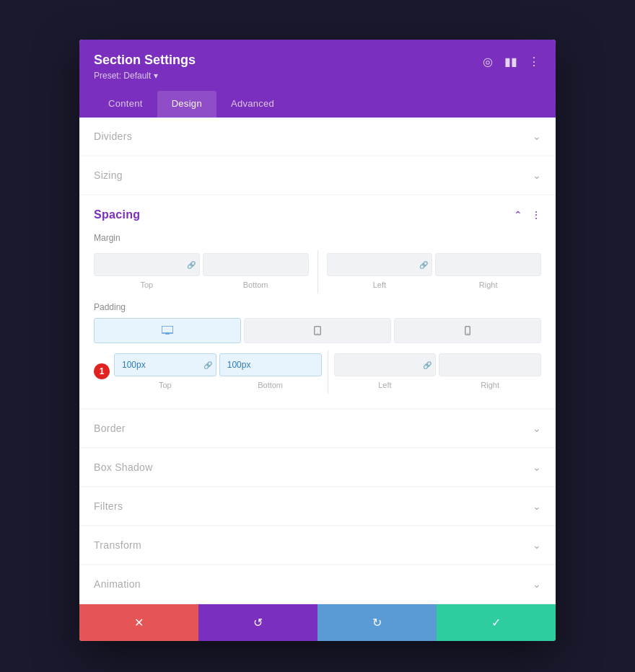 This screenshot has width=635, height=672. Describe the element at coordinates (113, 136) in the screenshot. I see `dividers-title: Dividers` at that location.